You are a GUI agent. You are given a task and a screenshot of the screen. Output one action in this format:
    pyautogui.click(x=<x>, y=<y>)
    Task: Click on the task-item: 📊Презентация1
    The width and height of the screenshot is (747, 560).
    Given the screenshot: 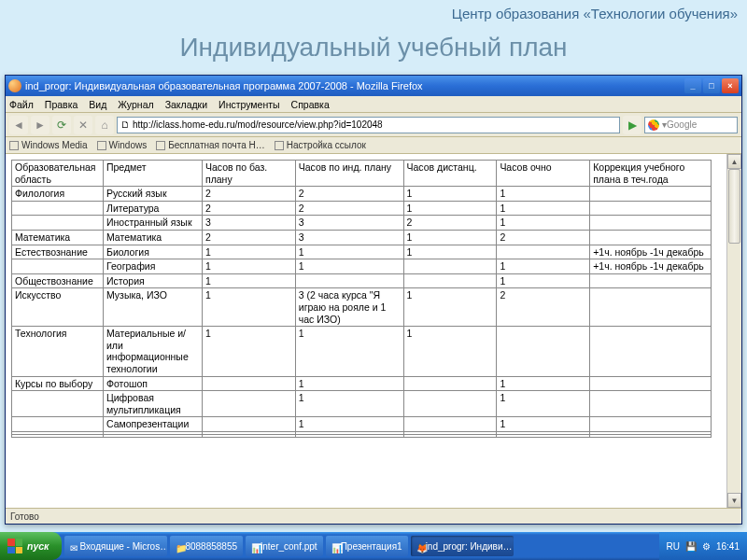 What is the action you would take?
    pyautogui.click(x=367, y=546)
    